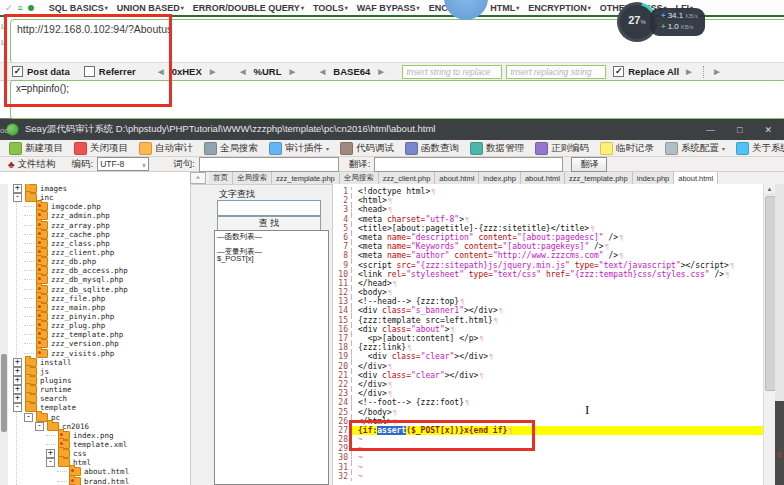 The height and width of the screenshot is (485, 784). What do you see at coordinates (504, 8) in the screenshot?
I see `menu-item-html: HTML▾` at bounding box center [504, 8].